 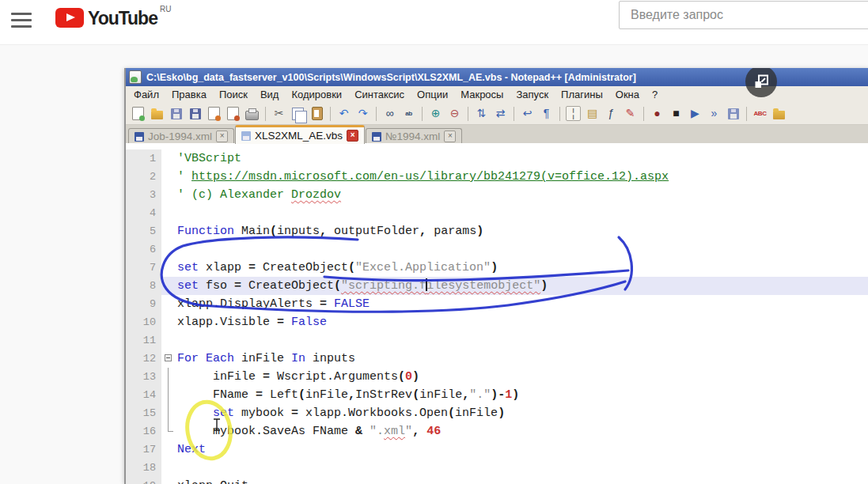 What do you see at coordinates (582, 95) in the screenshot?
I see `menu-item-9: Плагины` at bounding box center [582, 95].